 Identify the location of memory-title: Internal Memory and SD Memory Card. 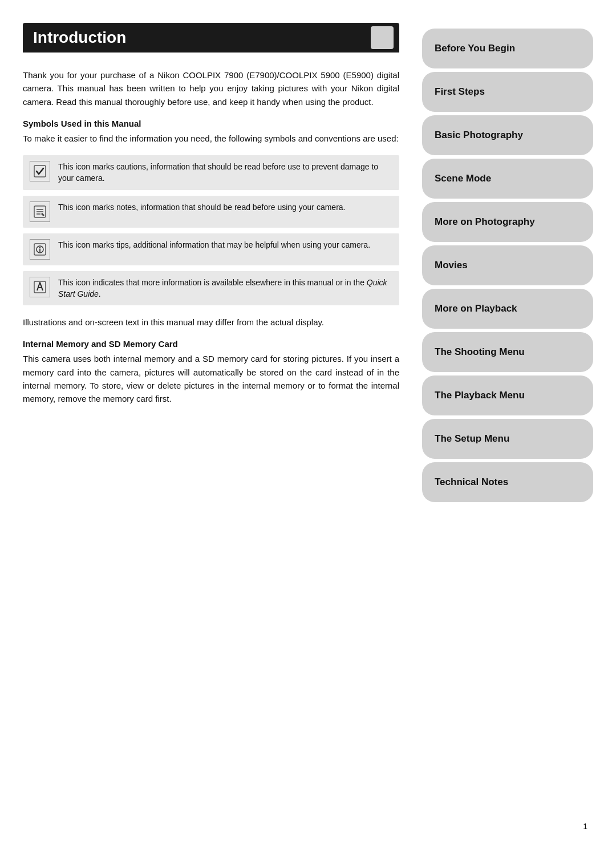
(211, 344).